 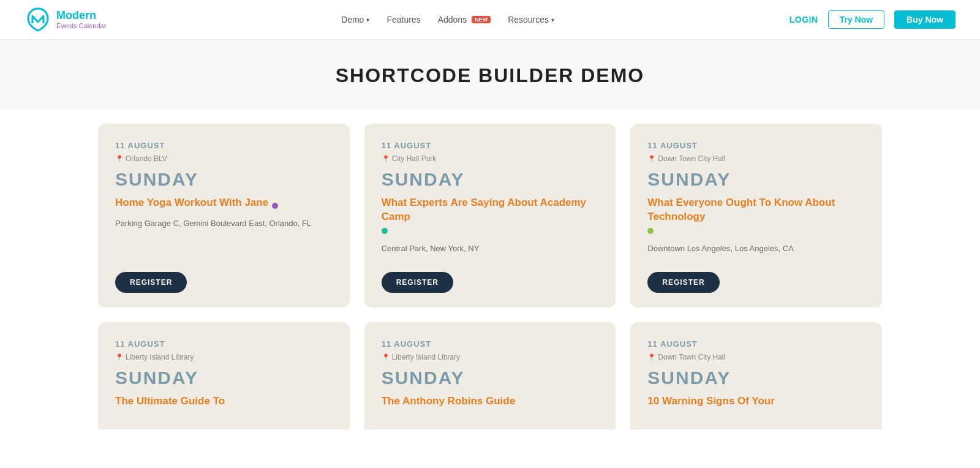 What do you see at coordinates (490, 20) in the screenshot?
I see `navbar: Modern Events Calendar Demo Features Add…` at bounding box center [490, 20].